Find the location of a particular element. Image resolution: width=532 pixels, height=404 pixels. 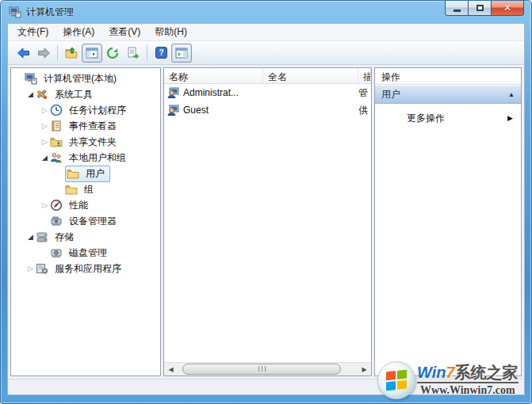

close-button: ✕ is located at coordinates (507, 8).